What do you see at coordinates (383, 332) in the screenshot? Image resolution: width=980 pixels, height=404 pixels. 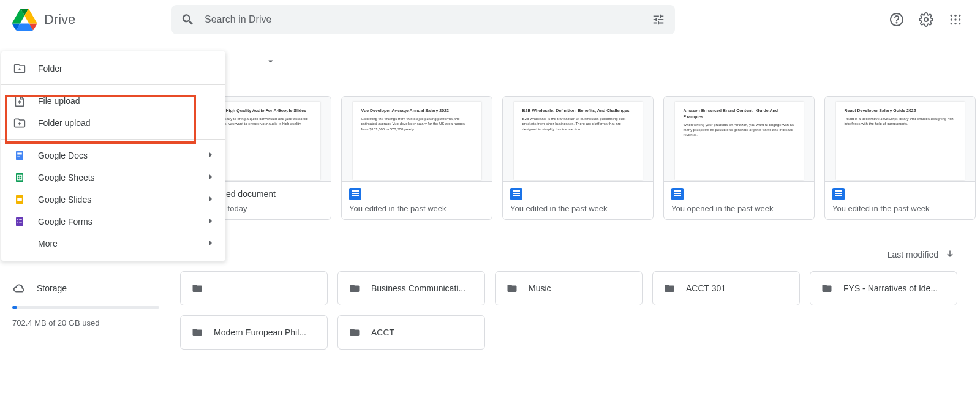 I see `folder-name: ACCT` at bounding box center [383, 332].